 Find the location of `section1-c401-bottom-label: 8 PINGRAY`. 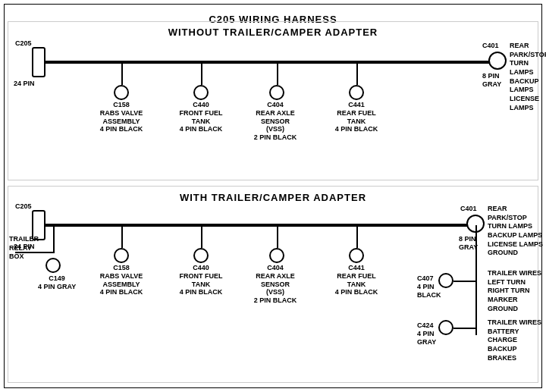

section1-c401-bottom-label: 8 PINGRAY is located at coordinates (491, 80).